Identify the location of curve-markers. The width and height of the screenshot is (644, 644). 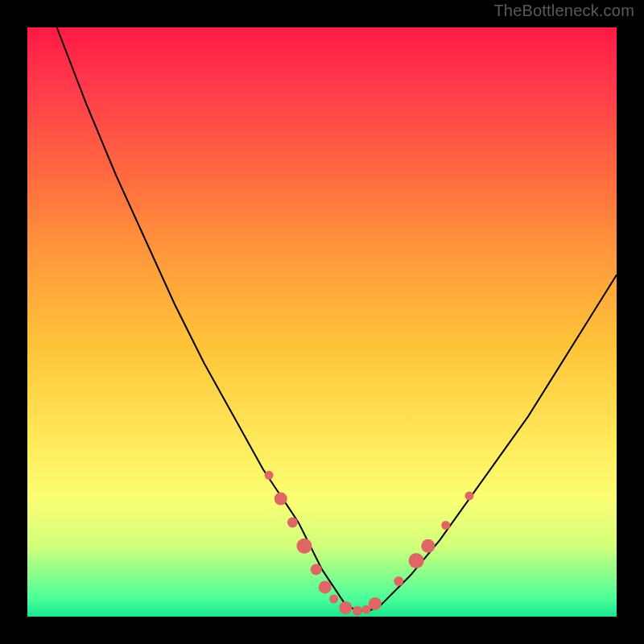
(369, 543).